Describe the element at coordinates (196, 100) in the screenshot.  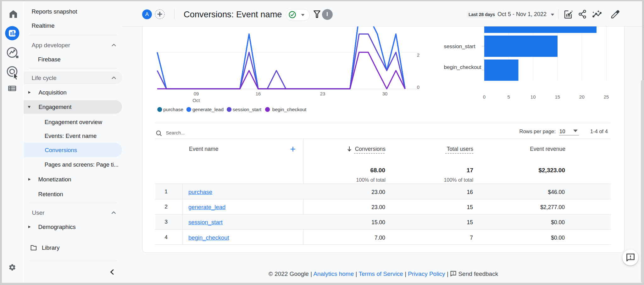
I see `svg-text: Oct` at that location.